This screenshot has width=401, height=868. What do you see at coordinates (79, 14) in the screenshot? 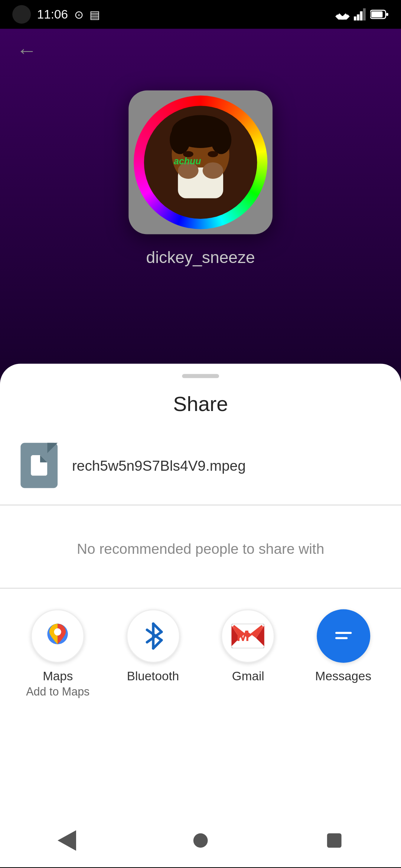
I see `media-icon: ⊙` at bounding box center [79, 14].